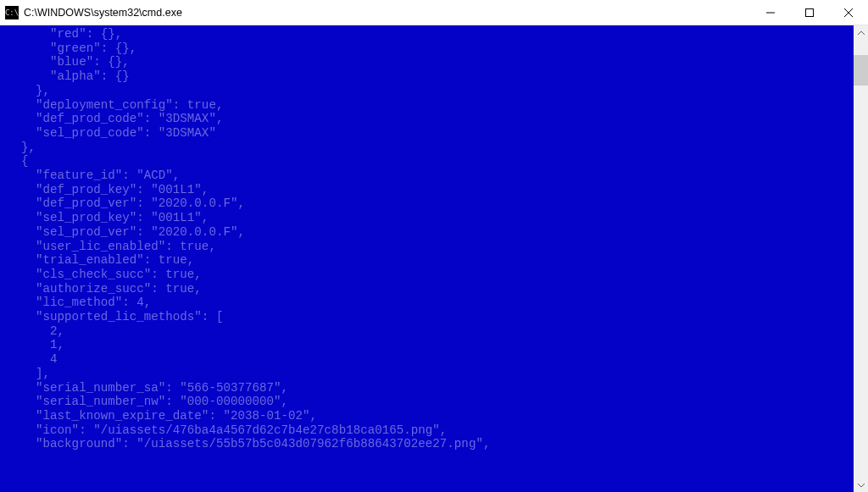  Describe the element at coordinates (849, 13) in the screenshot. I see `close-icon` at that location.